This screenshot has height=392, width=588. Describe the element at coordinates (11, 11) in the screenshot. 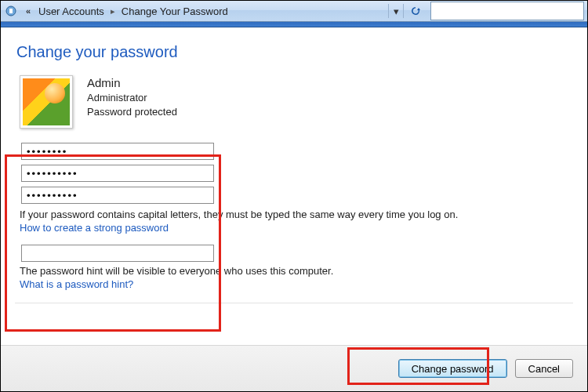

I see `control-panel-icon` at that location.